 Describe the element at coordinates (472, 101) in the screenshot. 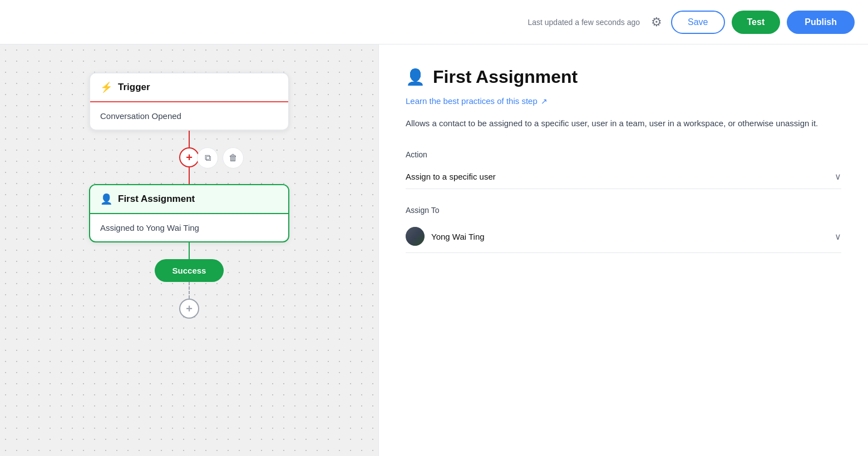

I see `learn-link-text: Learn the best practices of this step` at that location.